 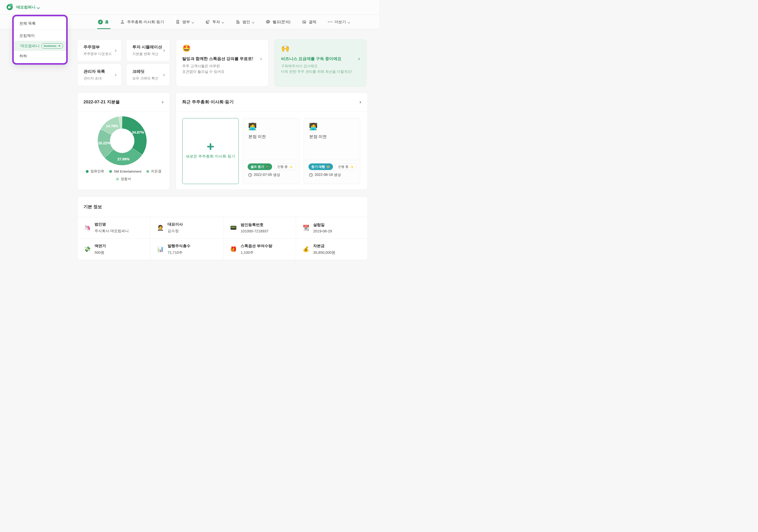 What do you see at coordinates (332, 160) in the screenshot?
I see `divider` at bounding box center [332, 160].